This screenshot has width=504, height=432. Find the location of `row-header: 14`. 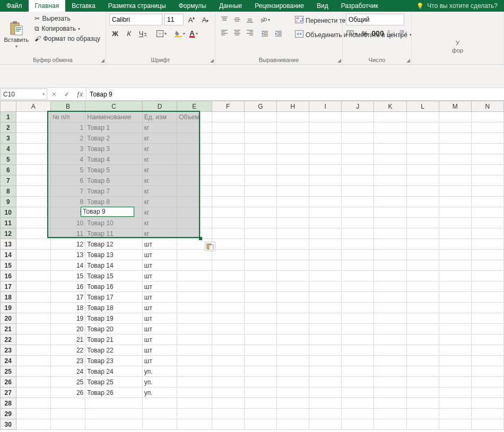

row-header: 14 is located at coordinates (8, 255).